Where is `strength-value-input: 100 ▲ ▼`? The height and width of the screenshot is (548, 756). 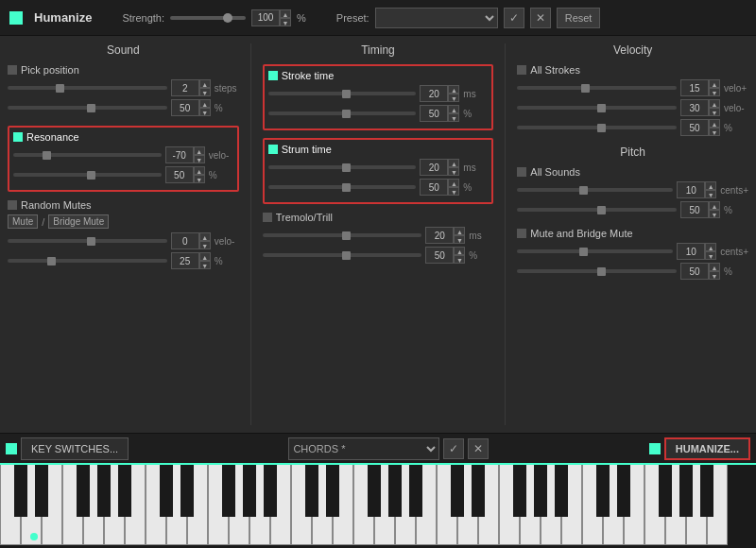 strength-value-input: 100 ▲ ▼ is located at coordinates (271, 18).